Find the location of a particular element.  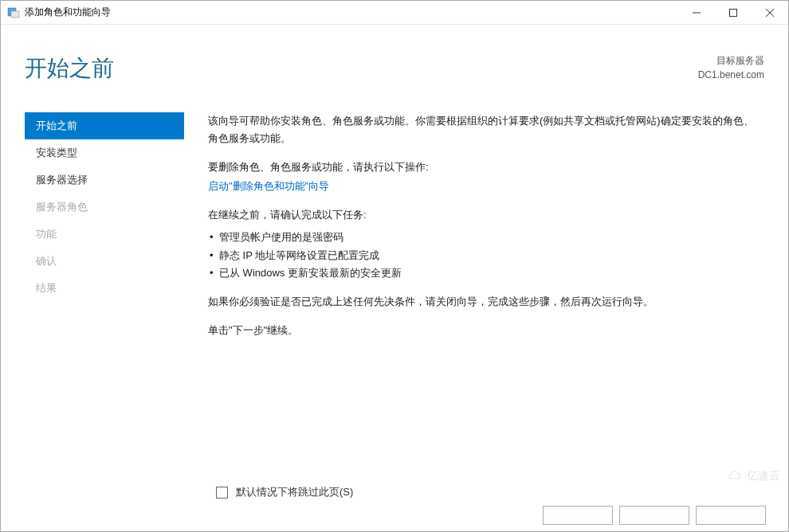

nav-item-server-selection: 服务器选择 is located at coordinates (104, 180).